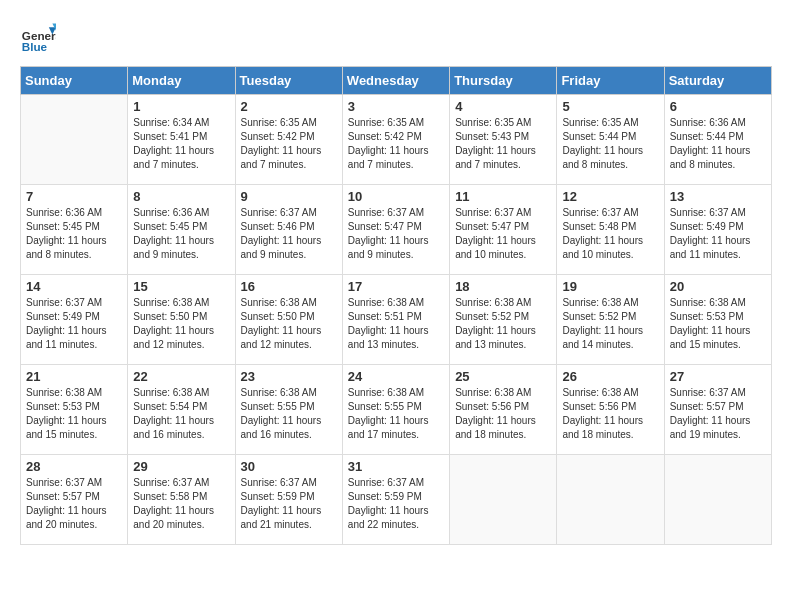 The height and width of the screenshot is (612, 792). What do you see at coordinates (503, 144) in the screenshot?
I see `day-info: Sunrise: 6:35 AMSunset: 5:43 PMDaylight:…` at bounding box center [503, 144].